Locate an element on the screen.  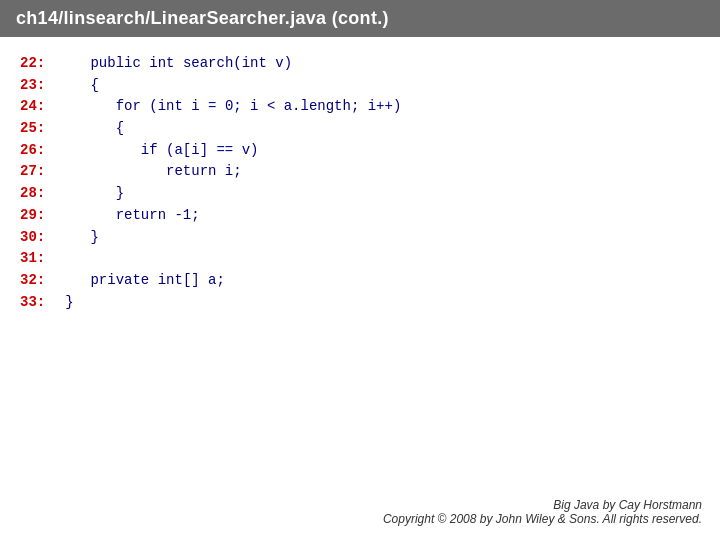
table-row: 22: public int search(int v) is located at coordinates (210, 64).